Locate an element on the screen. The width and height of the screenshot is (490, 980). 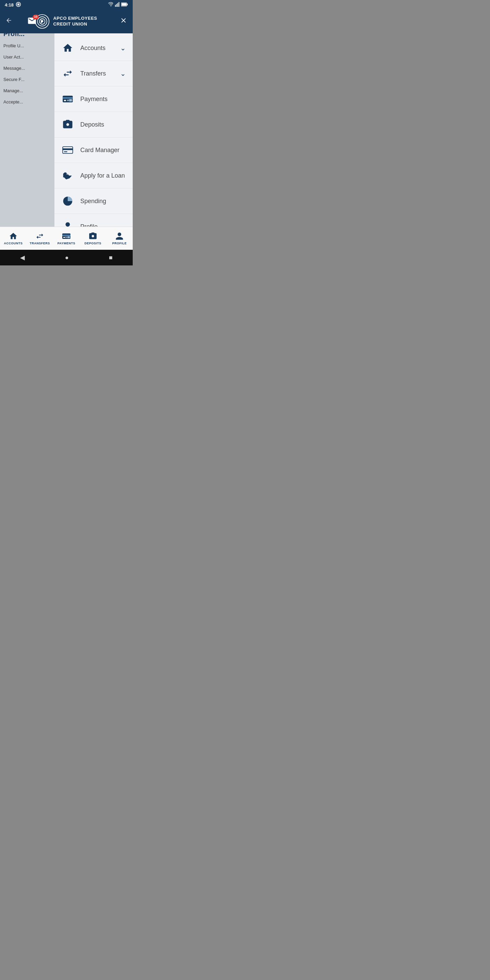
tab-home-icon is located at coordinates (13, 236).